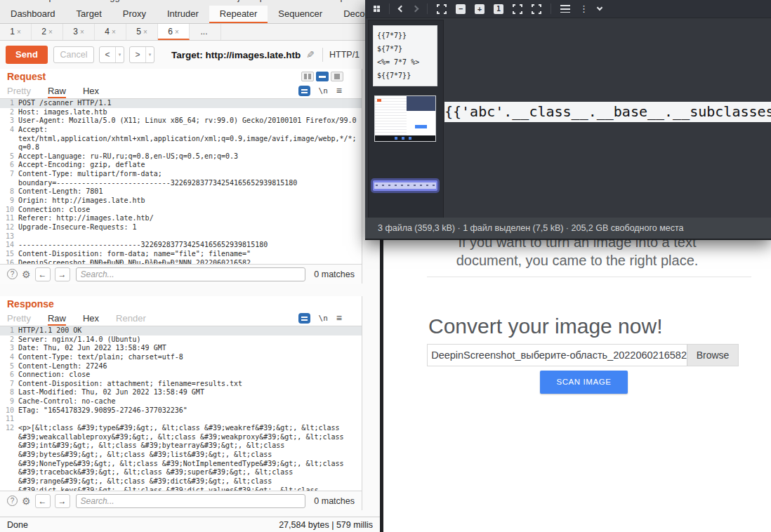 This screenshot has height=532, width=771. What do you see at coordinates (48, 32) in the screenshot?
I see `repeater-tab: 2×` at bounding box center [48, 32].